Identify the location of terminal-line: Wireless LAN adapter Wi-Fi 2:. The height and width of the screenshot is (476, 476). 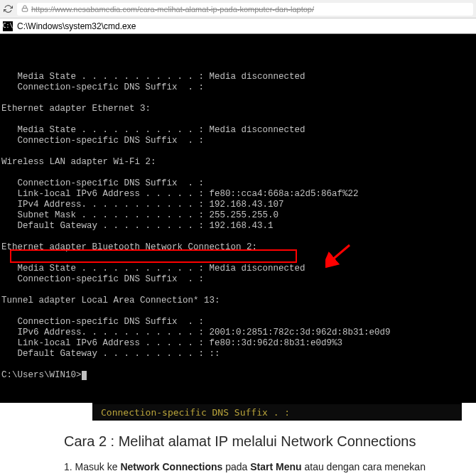
(238, 162).